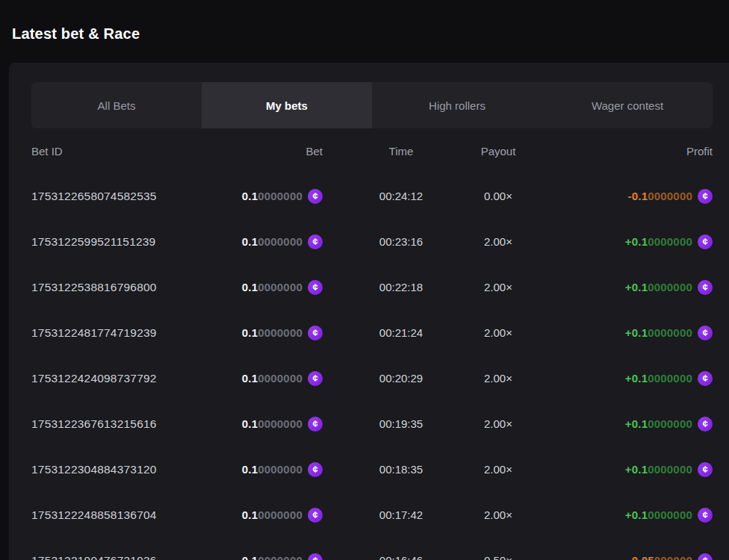 This screenshot has height=560, width=729. What do you see at coordinates (401, 287) in the screenshot?
I see `bet-time-cell: 00:22:18` at bounding box center [401, 287].